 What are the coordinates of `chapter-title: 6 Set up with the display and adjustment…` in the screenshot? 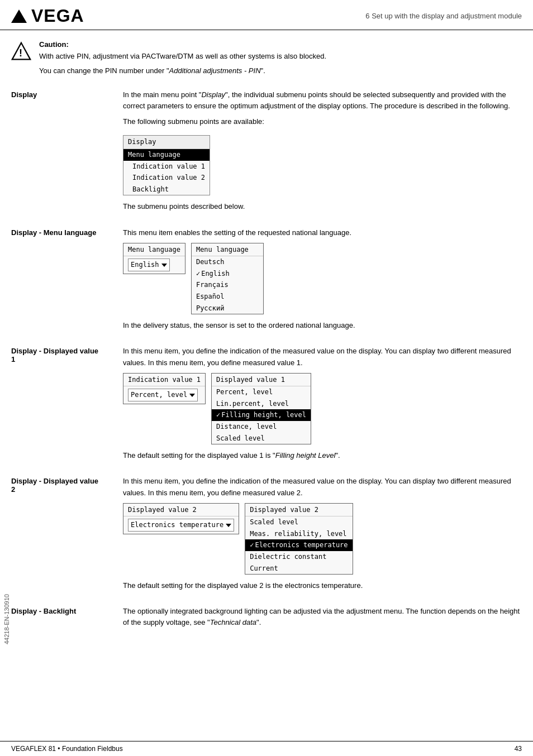 It's located at (444, 16).